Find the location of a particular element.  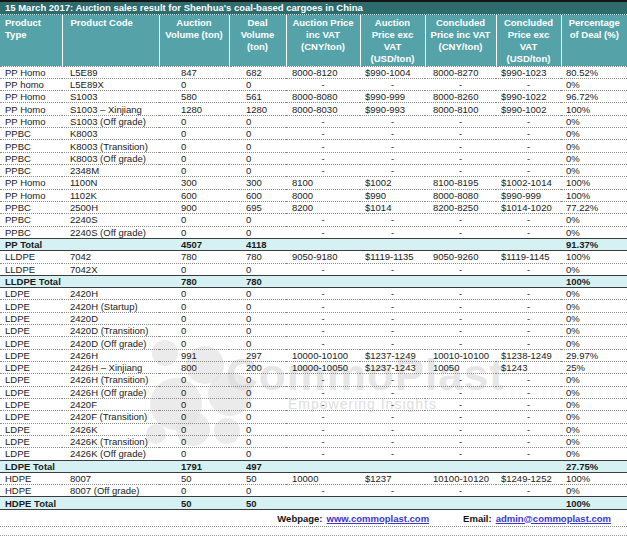

cell-product-code: S1003 (Off grade) is located at coordinates (110, 121).